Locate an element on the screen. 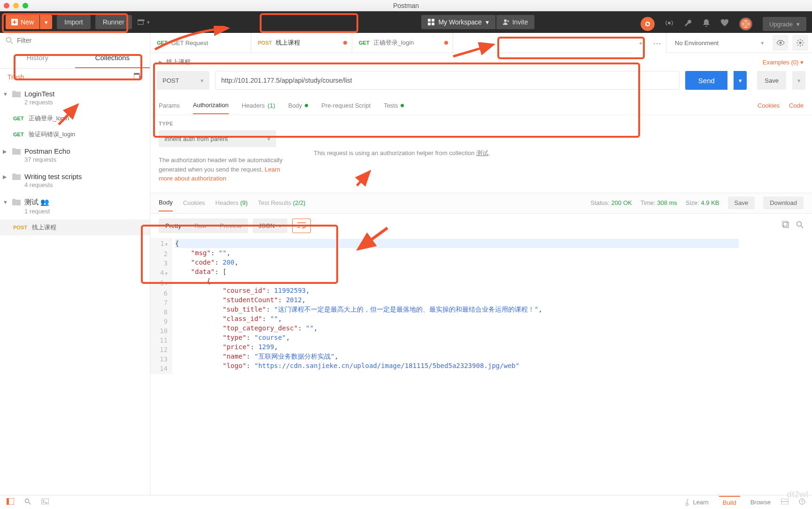 The width and height of the screenshot is (812, 509). cookies-link: Cookies is located at coordinates (768, 105).